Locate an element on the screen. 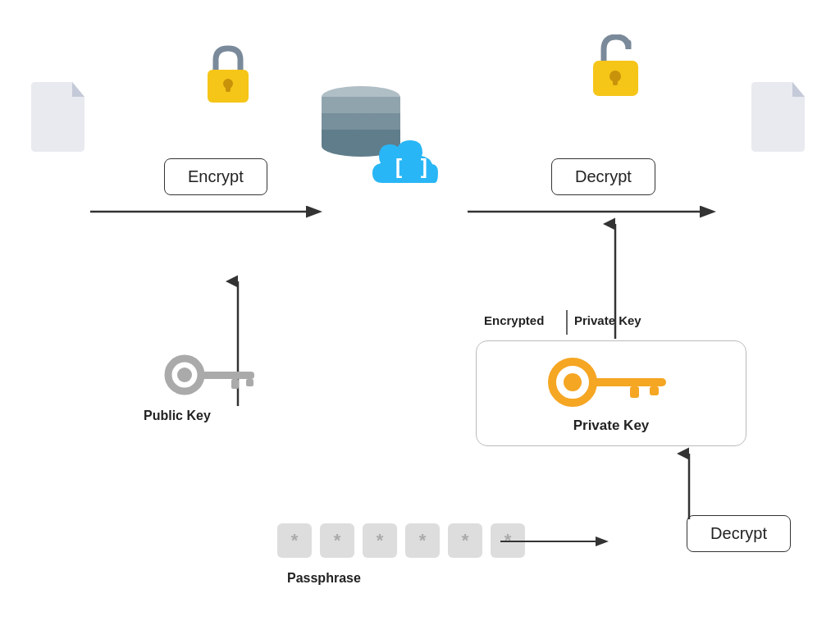 The image size is (840, 630). decrypt-bottom-label: Decrypt is located at coordinates (738, 533).